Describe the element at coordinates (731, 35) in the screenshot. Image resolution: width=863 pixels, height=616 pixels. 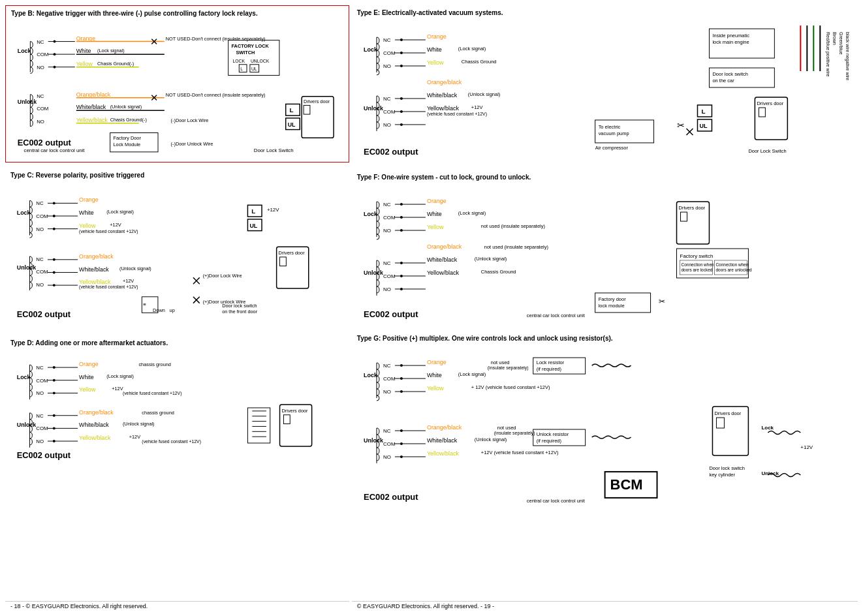
I see `svg-text: Inside pneumatic` at that location.